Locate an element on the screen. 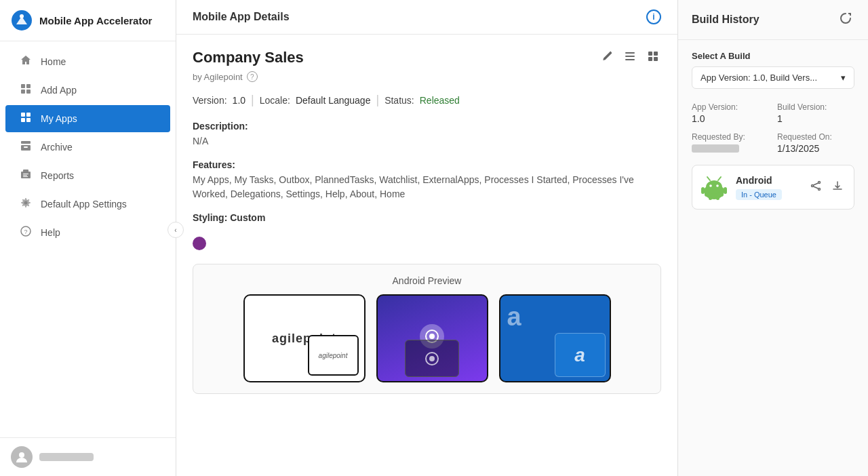 The height and width of the screenshot is (476, 868). home-icon is located at coordinates (26, 62).